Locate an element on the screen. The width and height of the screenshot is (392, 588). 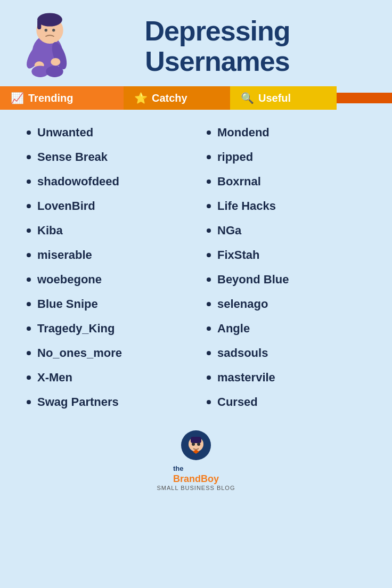
item-text: No_ones_more is located at coordinates (80, 353).